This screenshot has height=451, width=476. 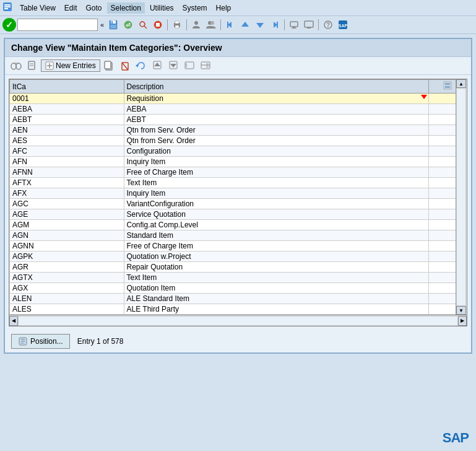 What do you see at coordinates (41, 341) in the screenshot?
I see `position-button: Position...` at bounding box center [41, 341].